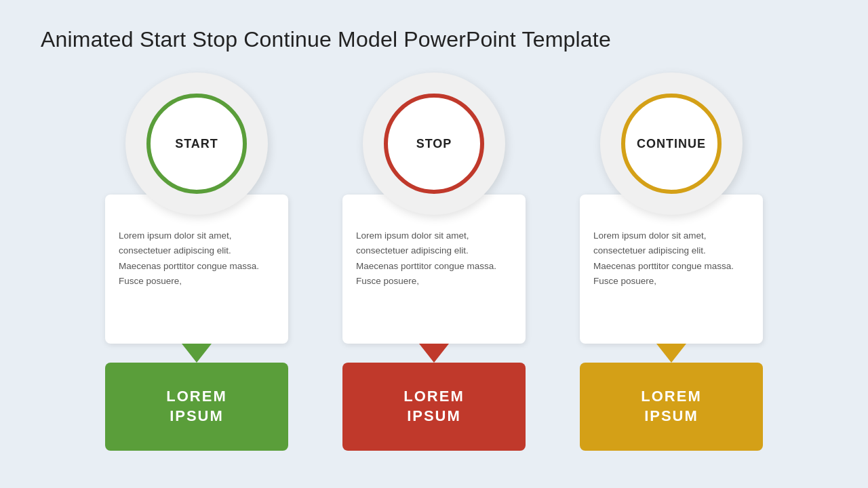 The image size is (868, 488). I want to click on bottom-box-text-continue: LOREM IPSUM, so click(671, 407).